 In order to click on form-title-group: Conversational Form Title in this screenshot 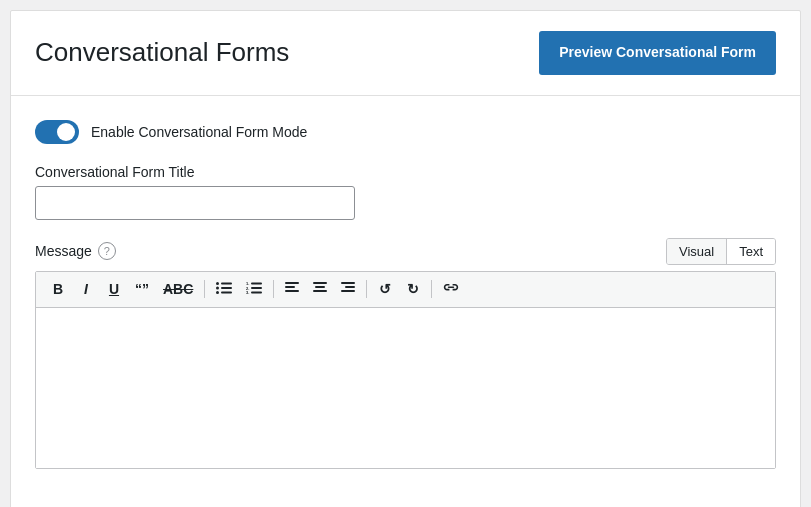, I will do `click(406, 192)`.